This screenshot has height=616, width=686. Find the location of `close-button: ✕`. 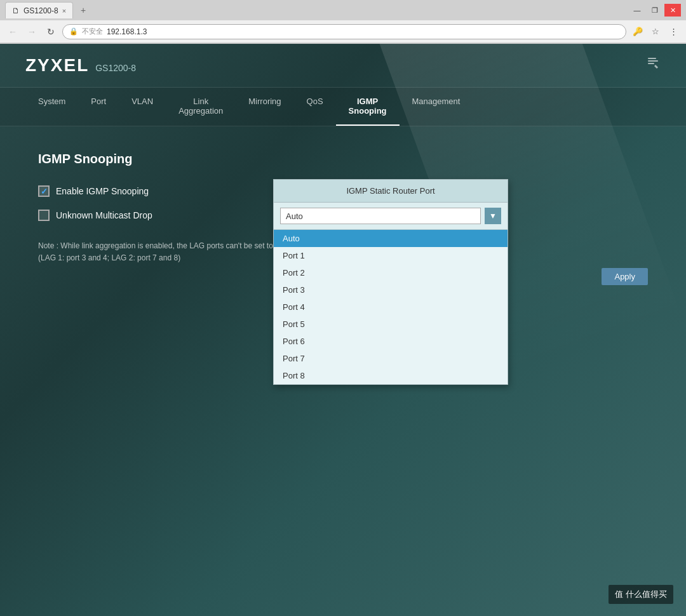

close-button: ✕ is located at coordinates (673, 10).